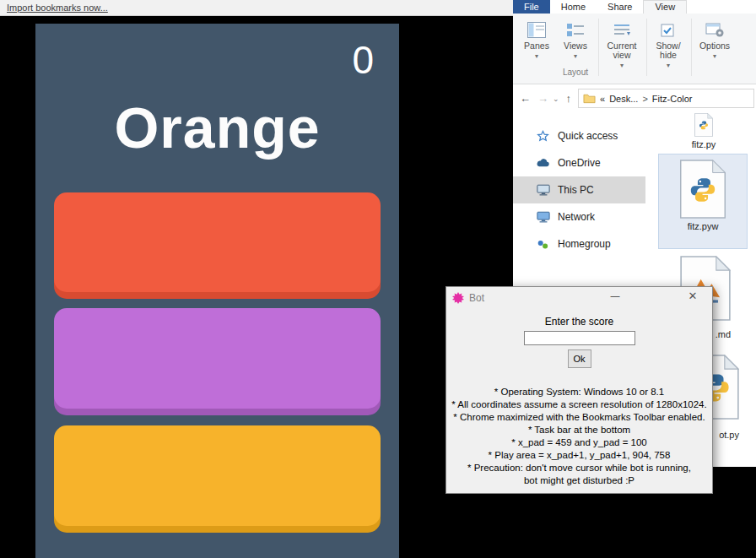 The width and height of the screenshot is (756, 558). What do you see at coordinates (579, 392) in the screenshot?
I see `instruction-line: * Operating System: Windows 10 or 8.1` at bounding box center [579, 392].